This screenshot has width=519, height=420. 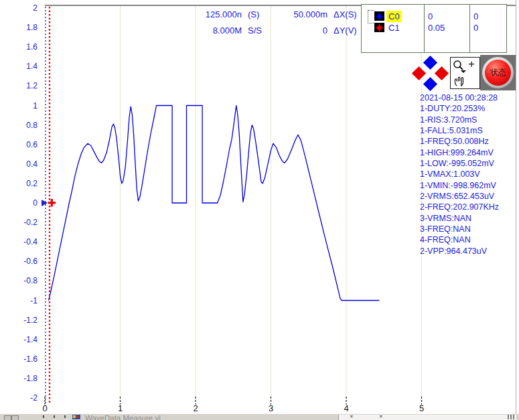 I want to click on measurement-item: 2-FREQ:202.907KHz, so click(x=469, y=207).